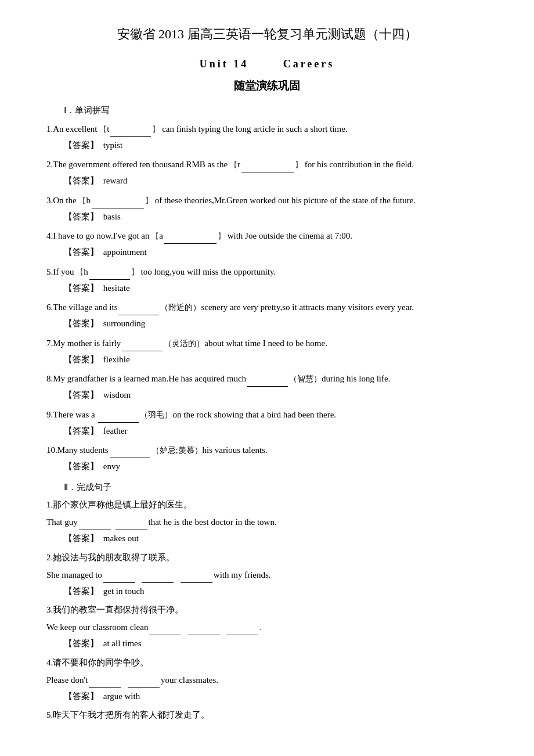 This screenshot has height=756, width=534. What do you see at coordinates (276, 644) in the screenshot?
I see `q2-3-answer: 【答案】 at all times` at bounding box center [276, 644].